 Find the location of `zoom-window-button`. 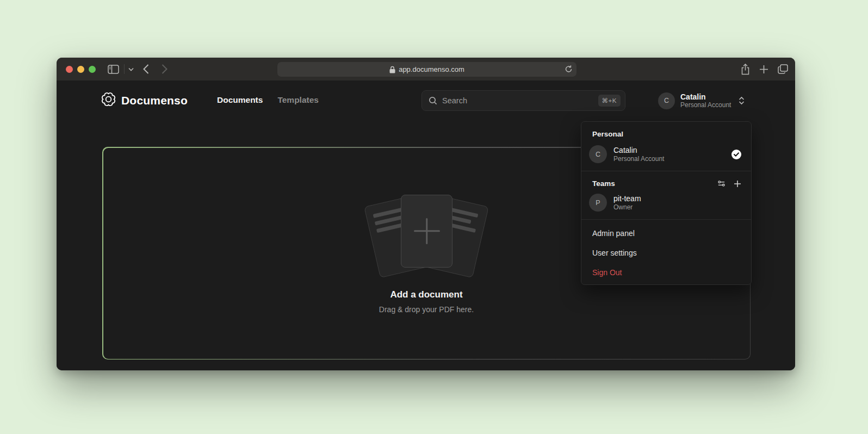

zoom-window-button is located at coordinates (92, 70).